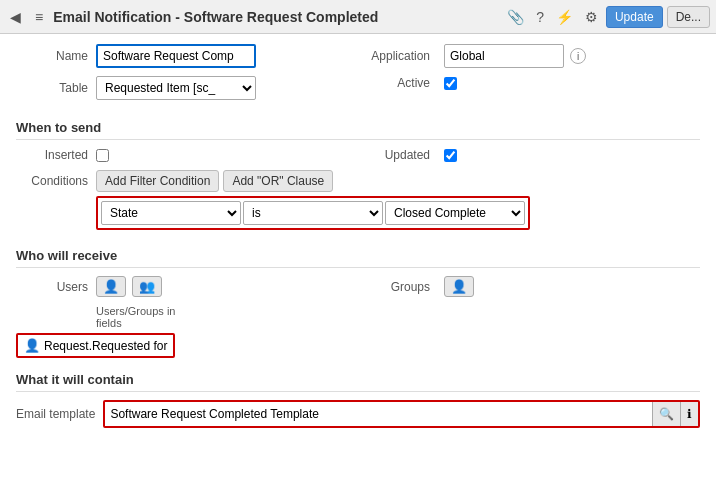 The image size is (716, 500). What do you see at coordinates (358, 60) in the screenshot?
I see `name-app-row: Name Application i` at bounding box center [358, 60].